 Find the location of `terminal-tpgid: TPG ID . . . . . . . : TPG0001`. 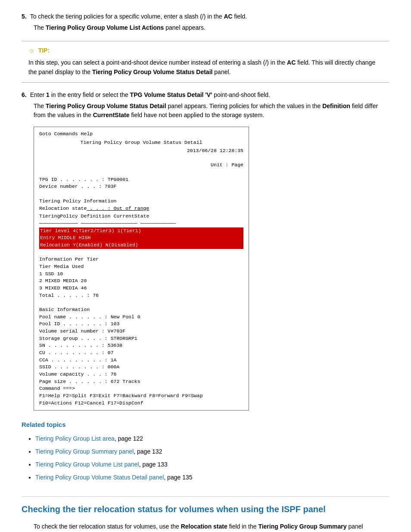

terminal-tpgid: TPG ID . . . . . . . : TPG0001 is located at coordinates (141, 180).